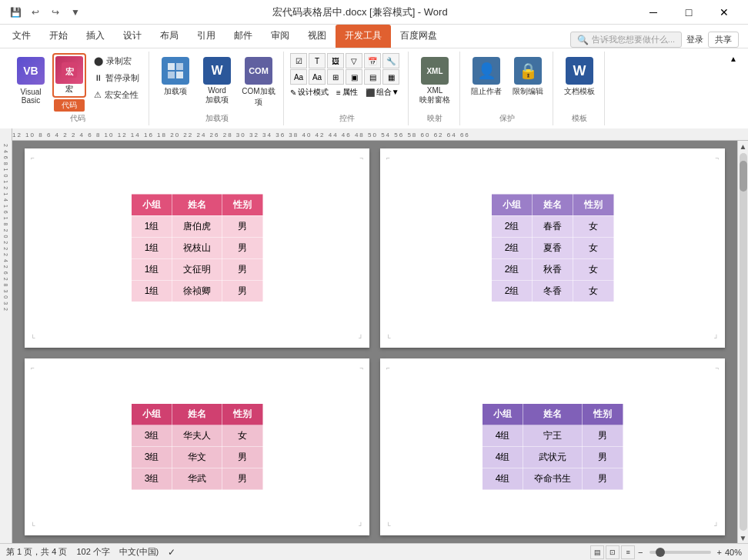  I want to click on tab-mailings: 邮件, so click(243, 36).